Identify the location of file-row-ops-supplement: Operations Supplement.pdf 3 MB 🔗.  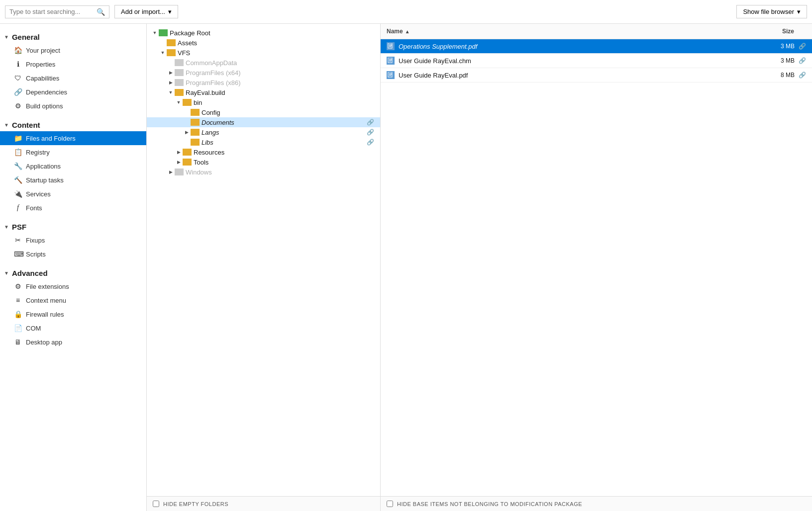
(596, 47).